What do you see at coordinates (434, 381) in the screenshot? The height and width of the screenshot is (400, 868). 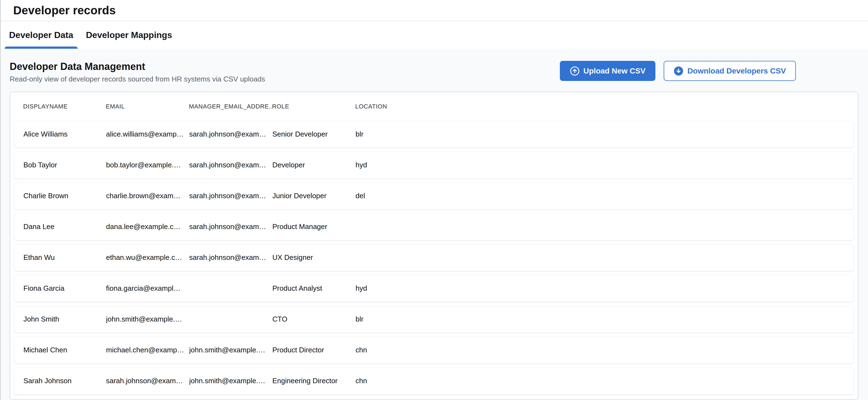 I see `table-row: Sarah Johnson sarah.johnson@exam… john.s…` at bounding box center [434, 381].